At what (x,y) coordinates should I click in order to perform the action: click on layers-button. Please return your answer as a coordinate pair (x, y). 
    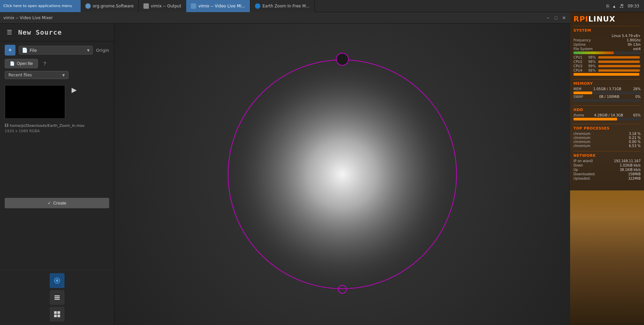
    Looking at the image, I should click on (57, 297).